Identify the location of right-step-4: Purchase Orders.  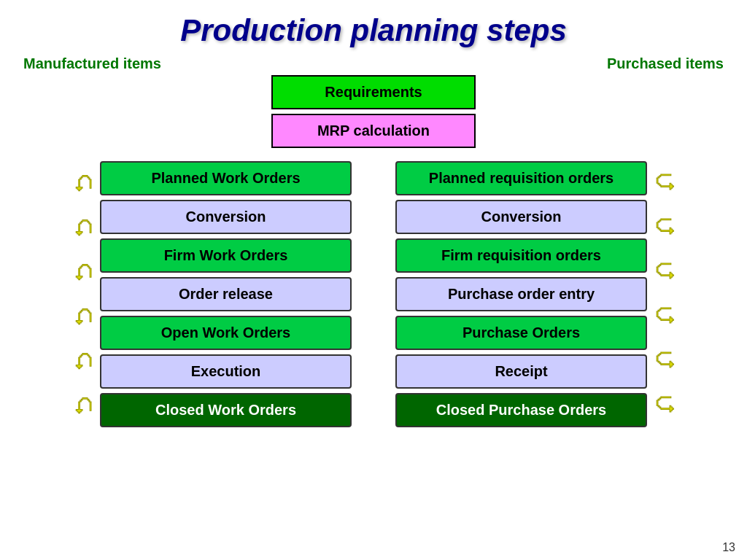
(521, 332).